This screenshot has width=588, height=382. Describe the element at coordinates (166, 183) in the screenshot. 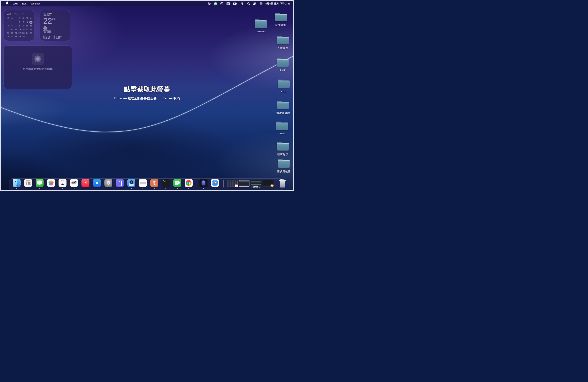

I see `dock-terminal: >_` at that location.